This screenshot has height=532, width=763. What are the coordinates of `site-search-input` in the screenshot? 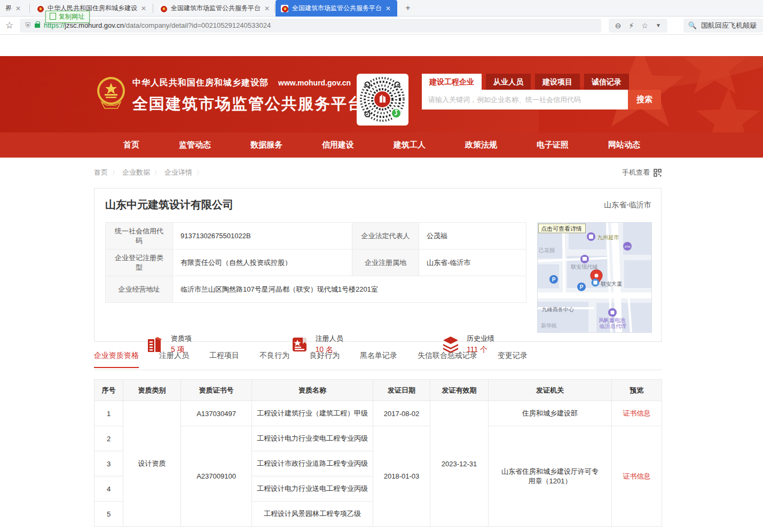 It's located at (525, 99).